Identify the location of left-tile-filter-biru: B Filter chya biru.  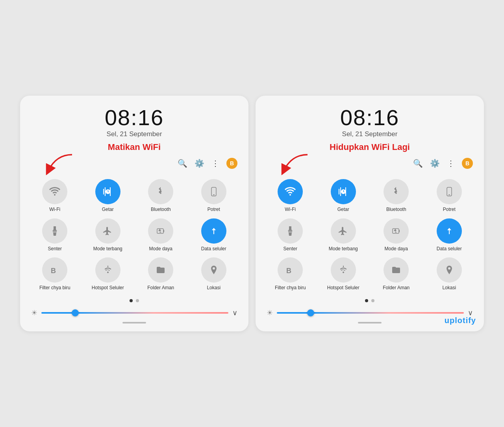
(55, 274).